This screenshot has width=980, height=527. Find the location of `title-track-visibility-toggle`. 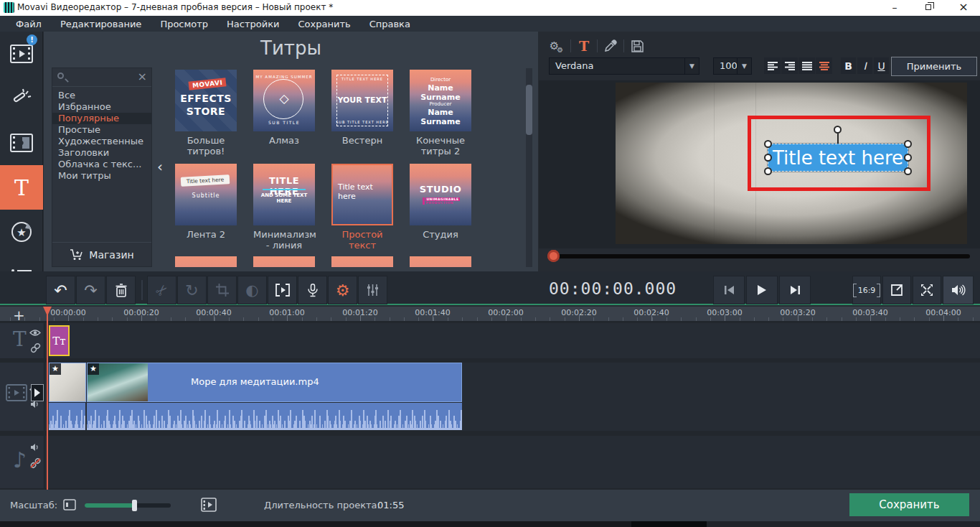

title-track-visibility-toggle is located at coordinates (35, 333).